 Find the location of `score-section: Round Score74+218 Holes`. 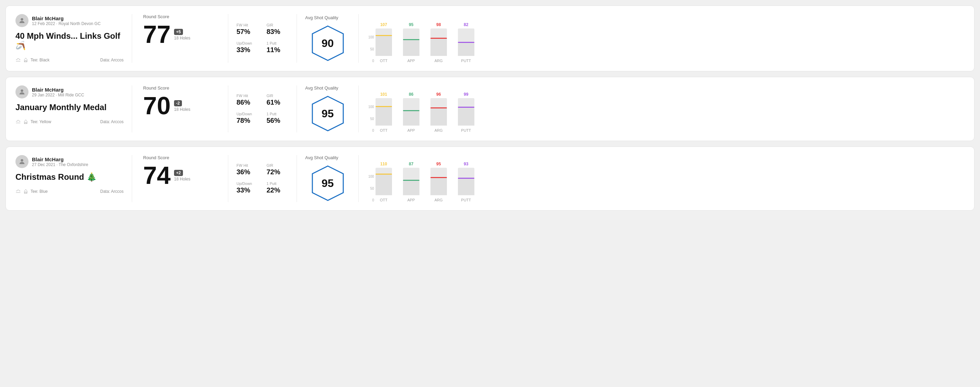

score-section: Round Score74+218 Holes is located at coordinates (180, 179).